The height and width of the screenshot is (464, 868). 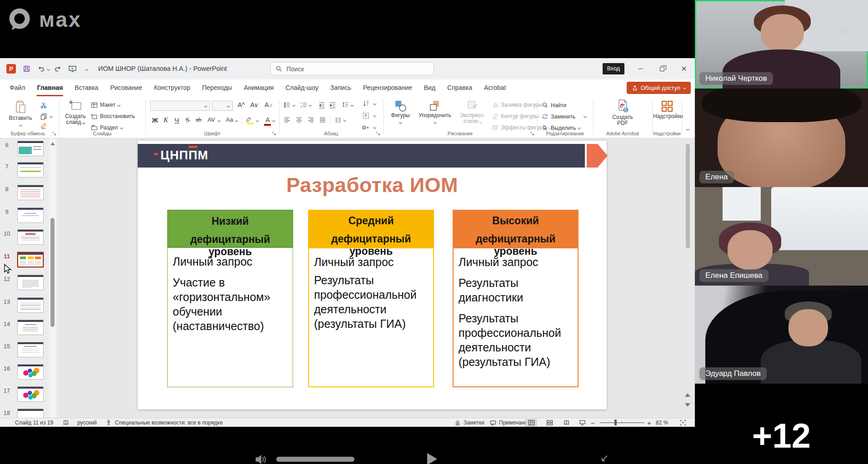 What do you see at coordinates (564, 116) in the screenshot?
I see `replace-button: Заменить` at bounding box center [564, 116].